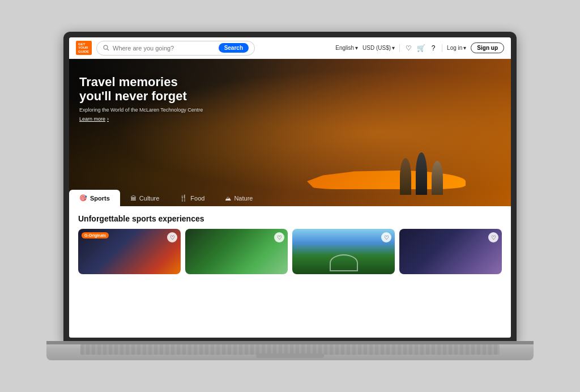 The image size is (580, 392). What do you see at coordinates (290, 350) in the screenshot?
I see `laptop-keyboard` at bounding box center [290, 350].